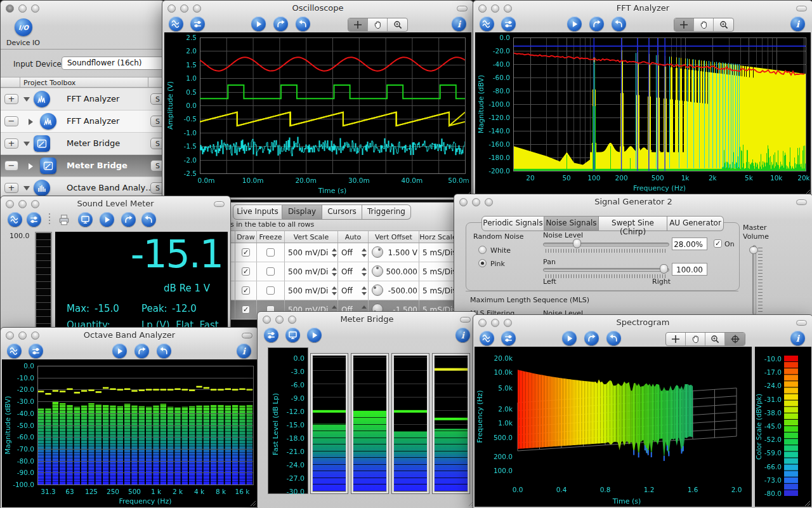  What do you see at coordinates (695, 224) in the screenshot?
I see `tab-au-generator: AU Generator` at bounding box center [695, 224].